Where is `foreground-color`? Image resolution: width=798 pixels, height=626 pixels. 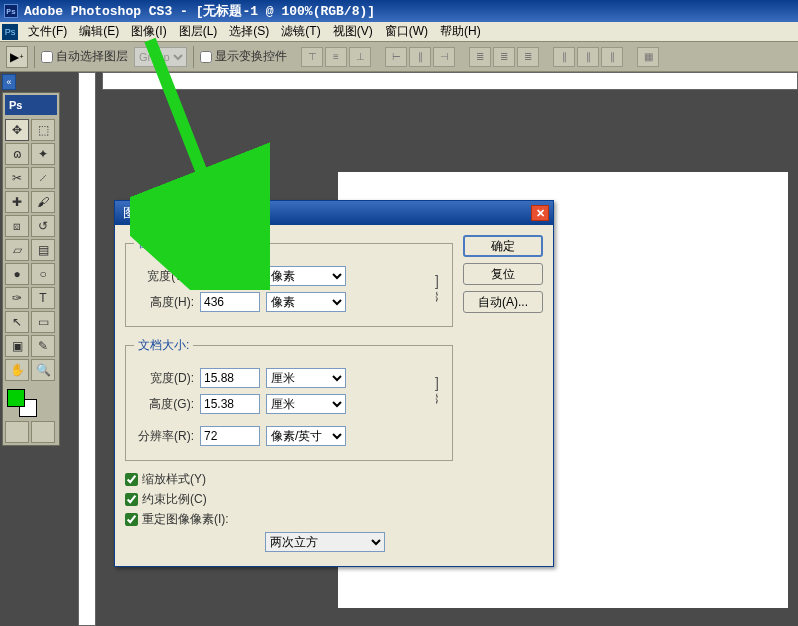 foreground-color is located at coordinates (16, 398).